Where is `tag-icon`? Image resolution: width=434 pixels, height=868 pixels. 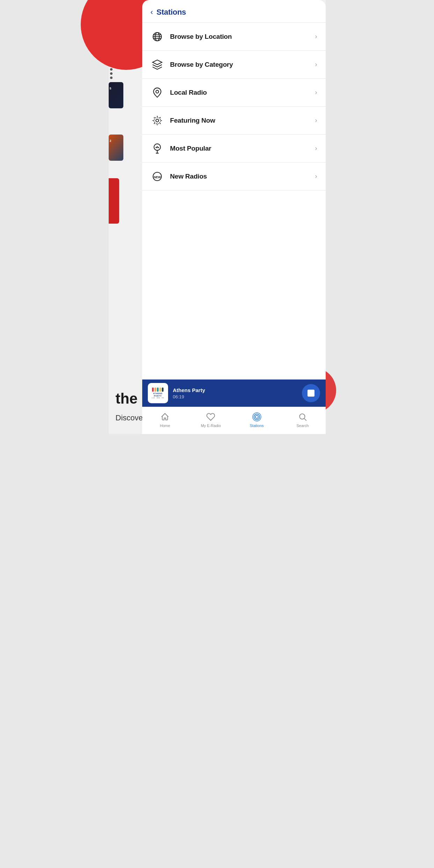
tag-icon is located at coordinates (157, 65).